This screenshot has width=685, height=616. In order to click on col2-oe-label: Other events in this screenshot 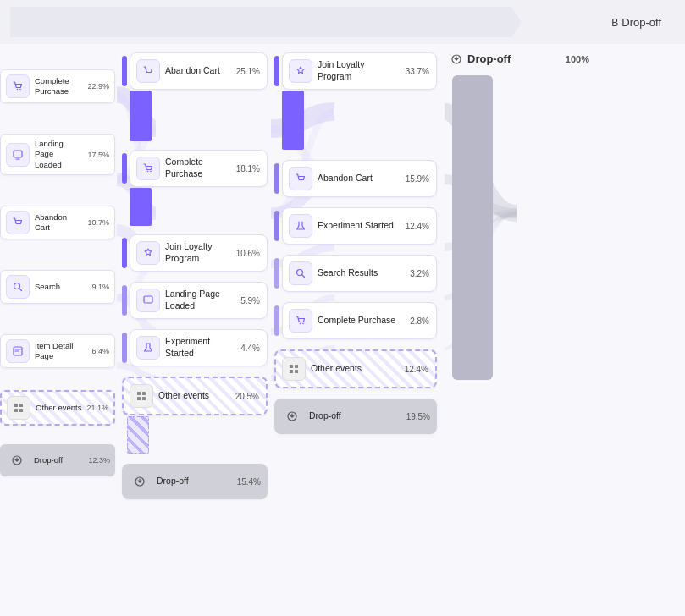, I will do `click(356, 369)`.